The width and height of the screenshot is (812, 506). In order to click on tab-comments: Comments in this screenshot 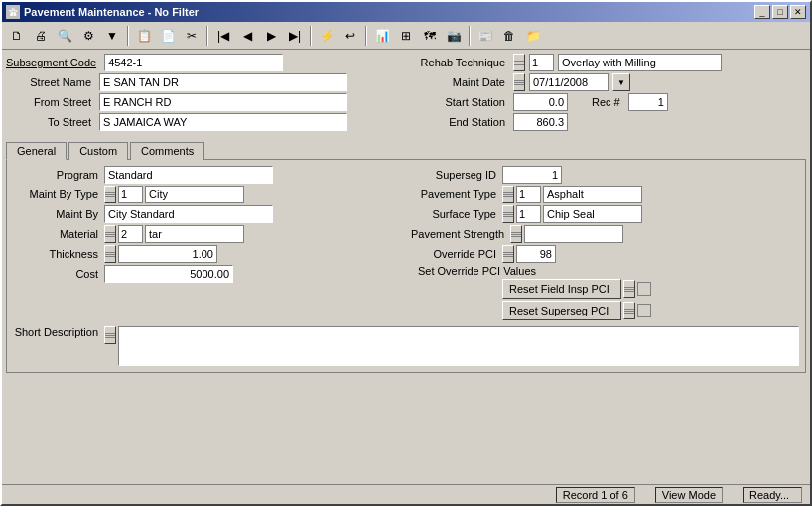, I will do `click(167, 151)`.